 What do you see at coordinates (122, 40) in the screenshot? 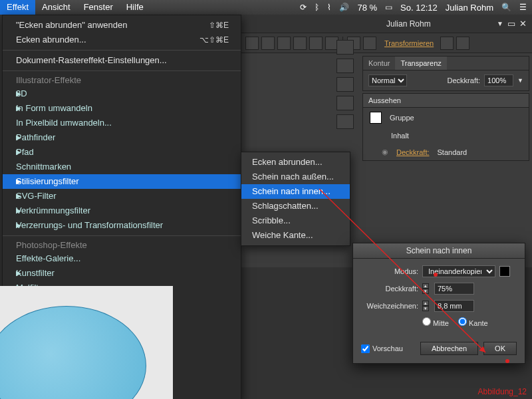
I see `menu-edit-last: Ecken abrunden... ⌥⇧⌘E` at bounding box center [122, 40].